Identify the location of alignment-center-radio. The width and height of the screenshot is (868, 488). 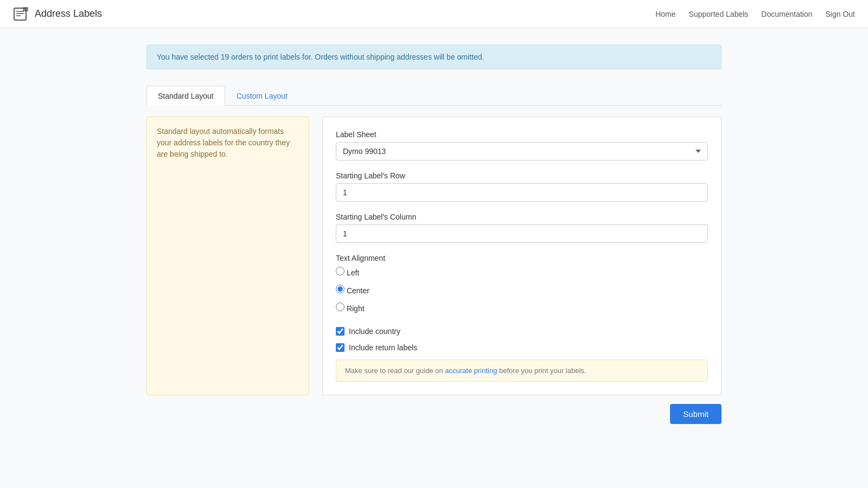
(340, 289).